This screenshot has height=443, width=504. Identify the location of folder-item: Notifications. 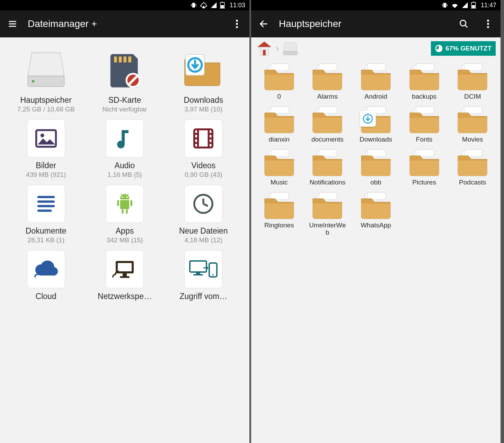
(328, 168).